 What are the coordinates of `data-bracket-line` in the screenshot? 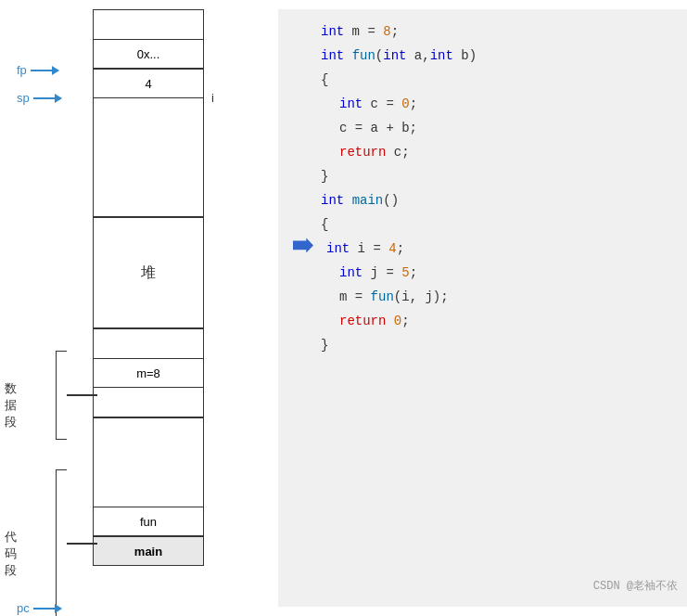 It's located at (82, 395).